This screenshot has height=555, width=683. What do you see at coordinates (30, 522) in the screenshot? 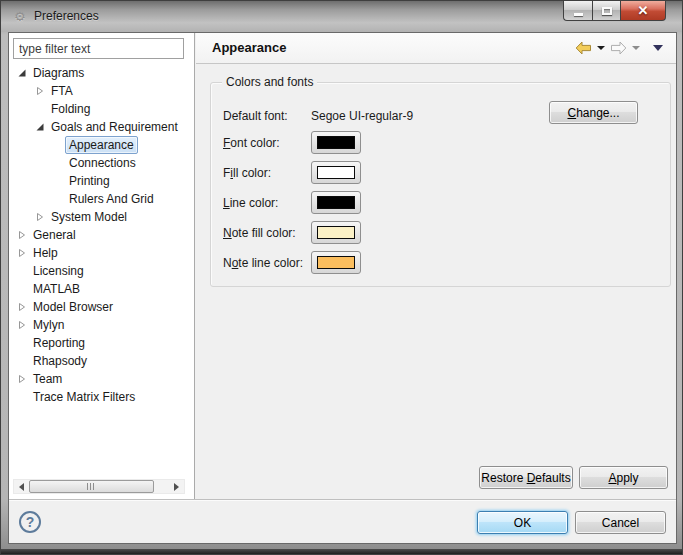
I see `help-button: ?` at bounding box center [30, 522].